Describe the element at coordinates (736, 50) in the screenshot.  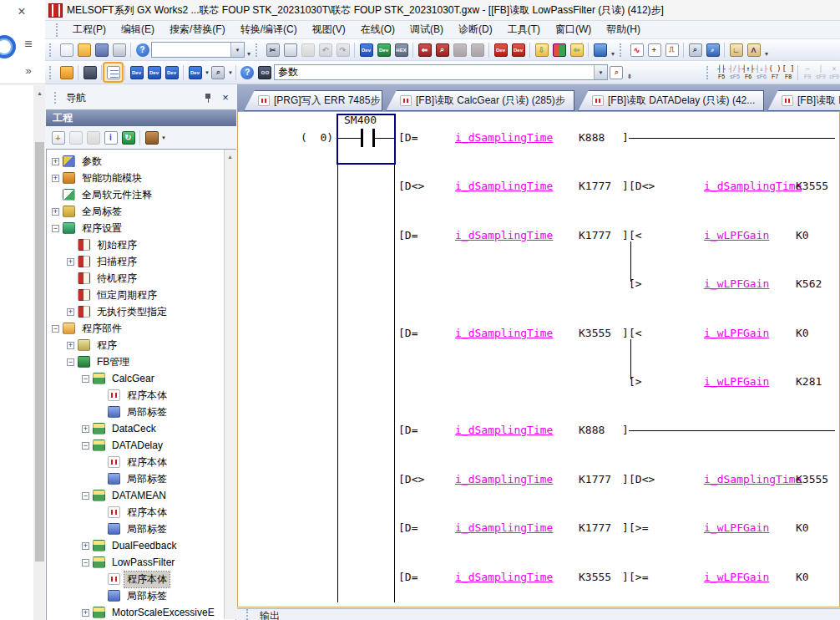
I see `scale-check-button: ∟` at that location.